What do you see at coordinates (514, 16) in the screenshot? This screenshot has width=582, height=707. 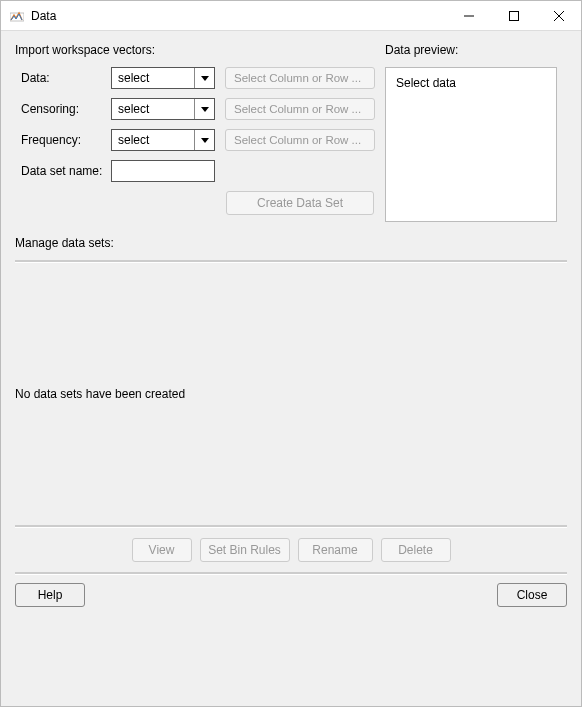 I see `window-controls` at bounding box center [514, 16].